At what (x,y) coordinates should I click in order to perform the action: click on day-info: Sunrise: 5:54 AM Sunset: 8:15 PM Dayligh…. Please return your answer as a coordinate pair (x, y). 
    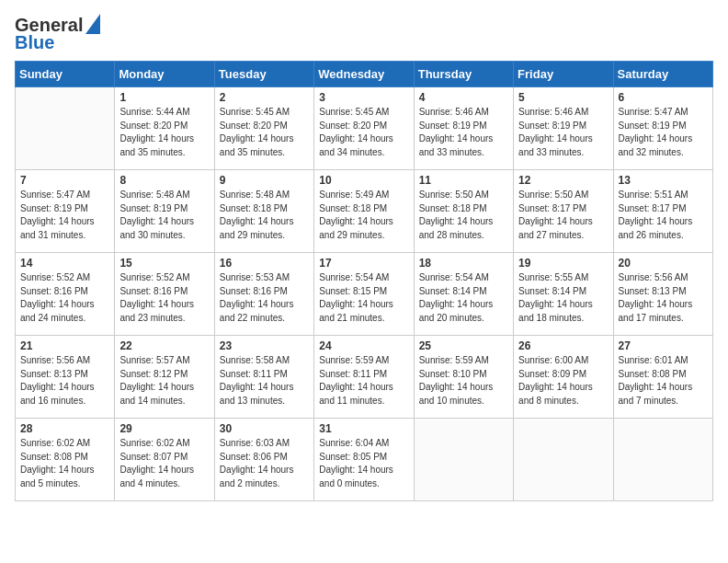
    Looking at the image, I should click on (364, 298).